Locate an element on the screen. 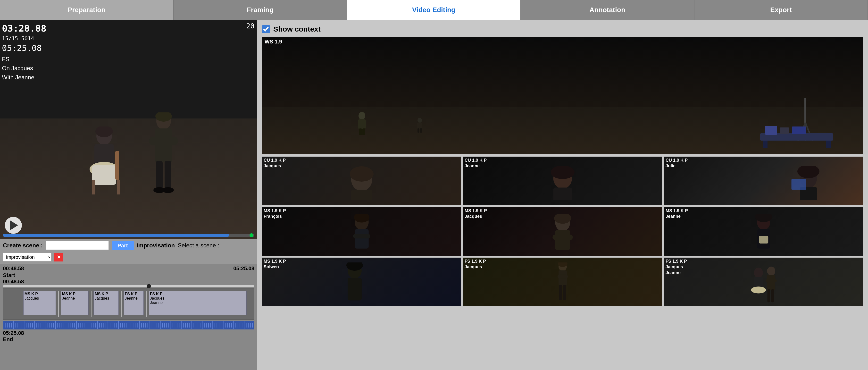 Image resolution: width=868 pixels, height=370 pixels. timeline-tick-bar is located at coordinates (129, 325).